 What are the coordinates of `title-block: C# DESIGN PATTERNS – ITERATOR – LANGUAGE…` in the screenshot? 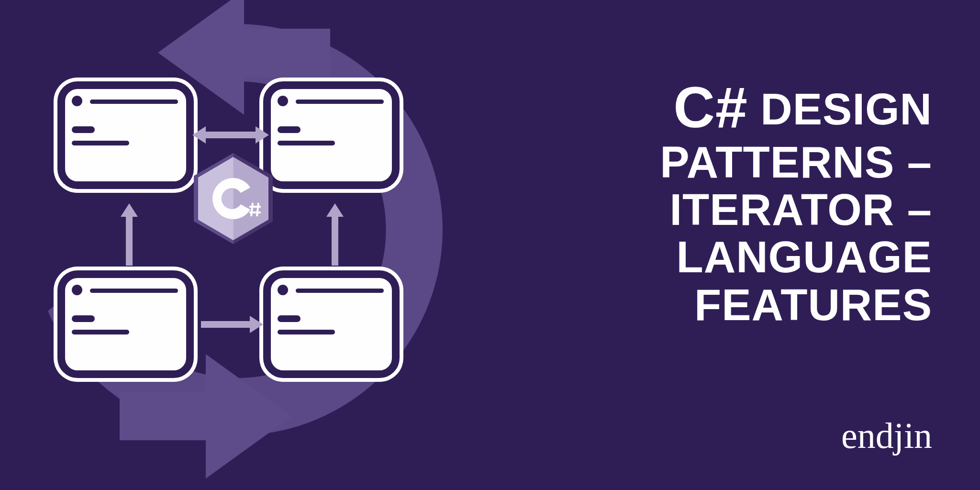 It's located at (796, 203).